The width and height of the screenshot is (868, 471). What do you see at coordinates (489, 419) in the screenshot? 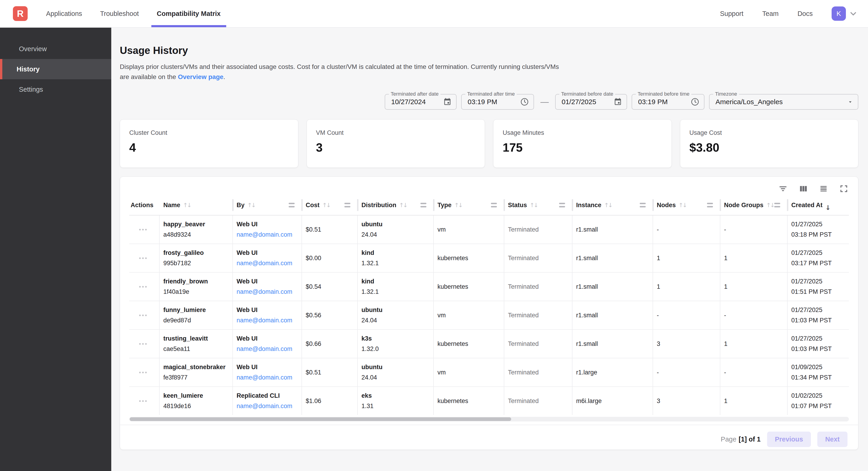
I see `horizontal-scrollbar` at bounding box center [489, 419].